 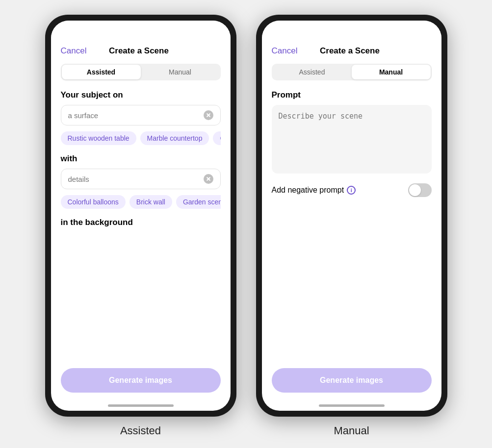 What do you see at coordinates (141, 95) in the screenshot?
I see `subject-section-label: Your subject on` at bounding box center [141, 95].